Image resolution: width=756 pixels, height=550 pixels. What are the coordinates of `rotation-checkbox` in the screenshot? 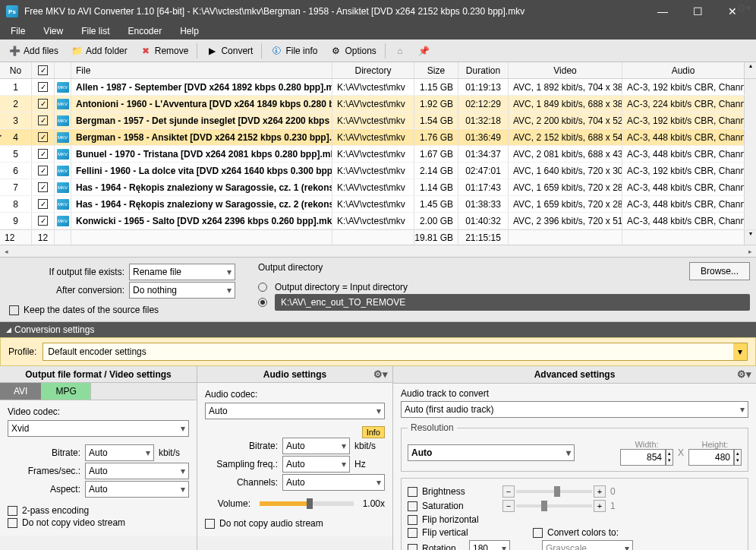 It's located at (413, 547).